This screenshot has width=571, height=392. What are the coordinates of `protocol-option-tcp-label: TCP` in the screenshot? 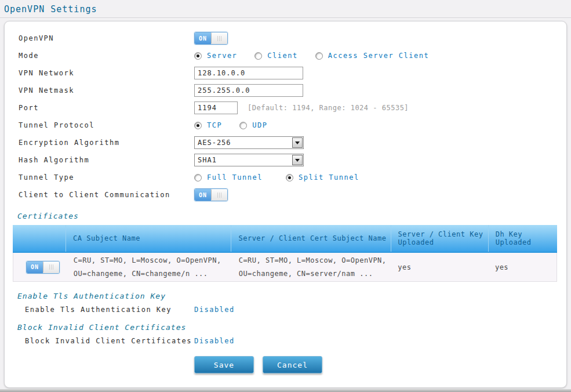 It's located at (214, 125).